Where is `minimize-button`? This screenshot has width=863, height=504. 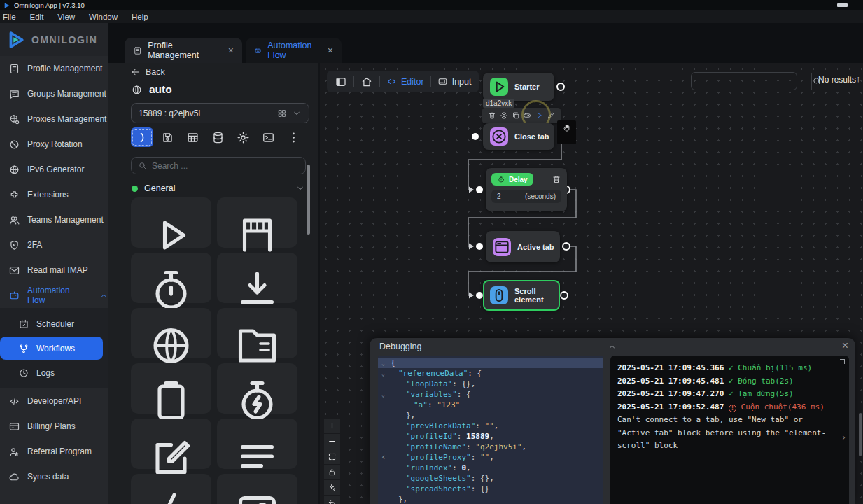
minimize-button is located at coordinates (843, 6).